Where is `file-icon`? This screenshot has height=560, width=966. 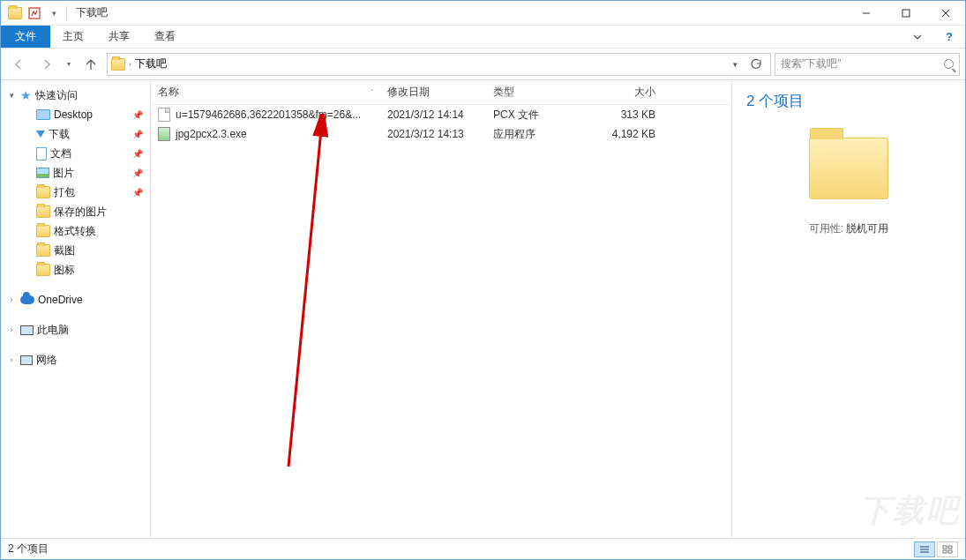 file-icon is located at coordinates (164, 134).